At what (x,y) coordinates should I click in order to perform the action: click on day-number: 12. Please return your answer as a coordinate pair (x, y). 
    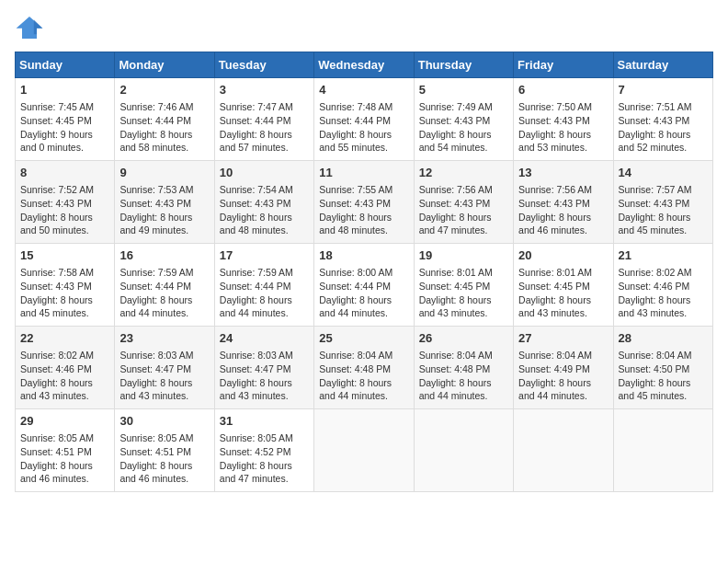
    Looking at the image, I should click on (463, 173).